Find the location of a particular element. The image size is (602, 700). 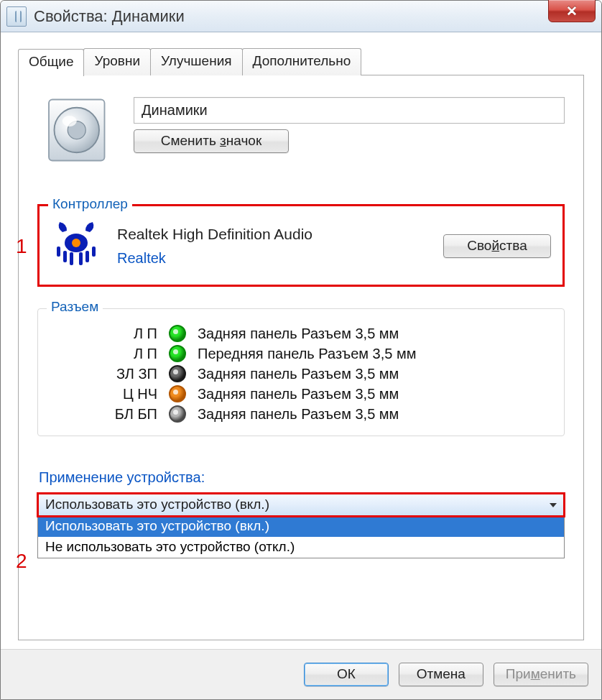

device-usage-label: Применение устройства: is located at coordinates (302, 477).